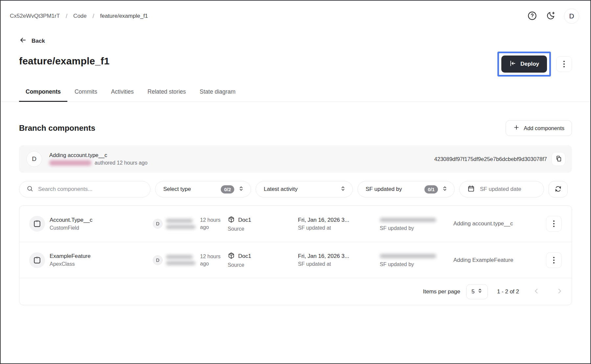  I want to click on tab-bar: Components Commits Activities Related st…, so click(296, 93).